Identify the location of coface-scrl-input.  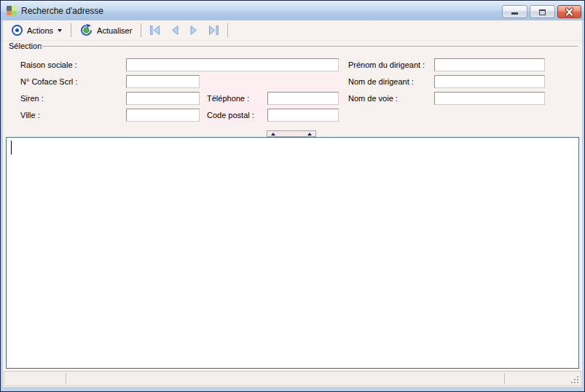
(163, 82).